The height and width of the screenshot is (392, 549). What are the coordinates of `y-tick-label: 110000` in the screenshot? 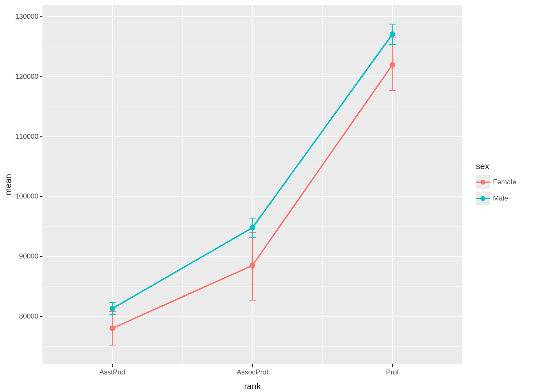 It's located at (27, 137).